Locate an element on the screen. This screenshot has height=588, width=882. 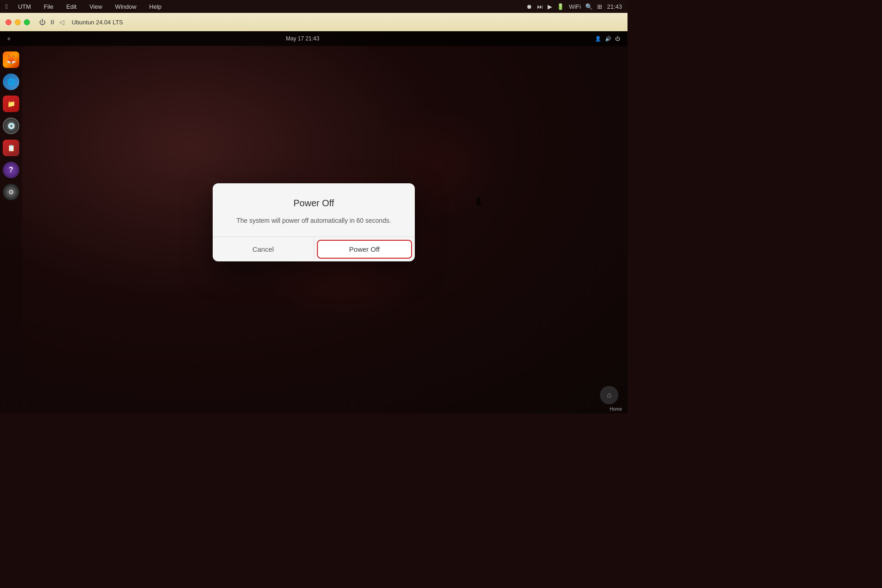
play-icon: ▶ is located at coordinates (550, 6).